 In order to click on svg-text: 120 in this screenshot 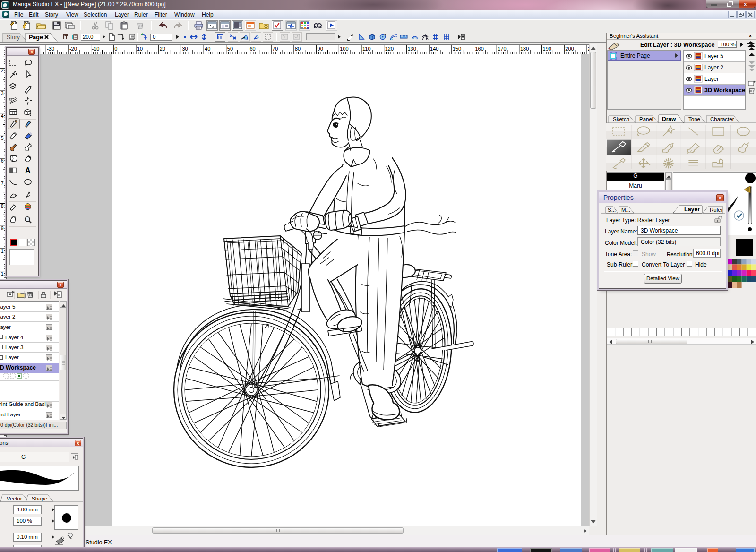, I will do `click(389, 49)`.